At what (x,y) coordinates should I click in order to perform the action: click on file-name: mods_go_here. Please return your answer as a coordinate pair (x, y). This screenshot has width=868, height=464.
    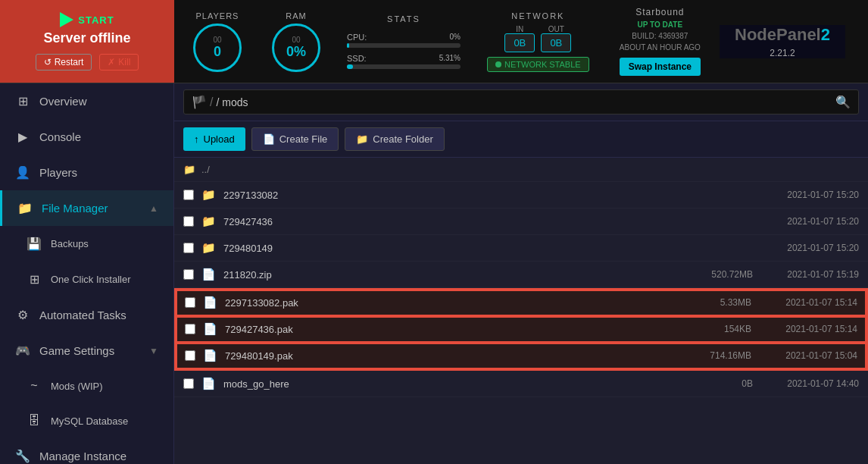
    Looking at the image, I should click on (454, 384).